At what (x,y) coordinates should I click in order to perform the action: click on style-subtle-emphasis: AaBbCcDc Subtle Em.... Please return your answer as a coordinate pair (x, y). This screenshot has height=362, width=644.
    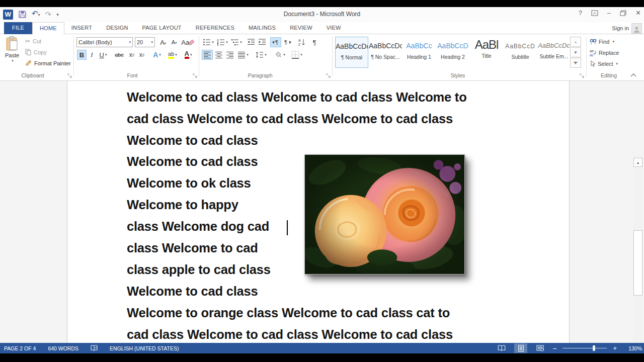
    Looking at the image, I should click on (554, 52).